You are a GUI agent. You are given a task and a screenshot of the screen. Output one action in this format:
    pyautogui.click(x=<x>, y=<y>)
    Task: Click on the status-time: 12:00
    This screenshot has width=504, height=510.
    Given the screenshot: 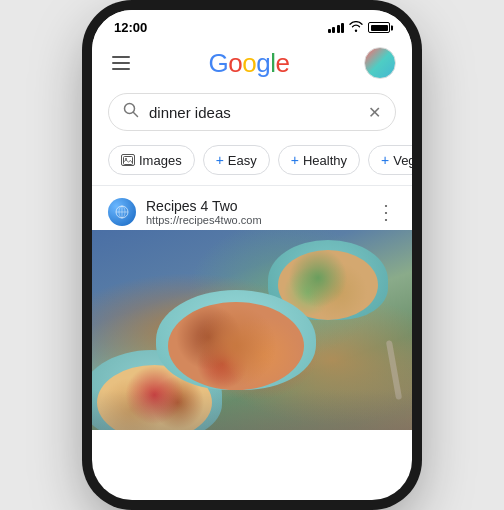 What is the action you would take?
    pyautogui.click(x=130, y=28)
    